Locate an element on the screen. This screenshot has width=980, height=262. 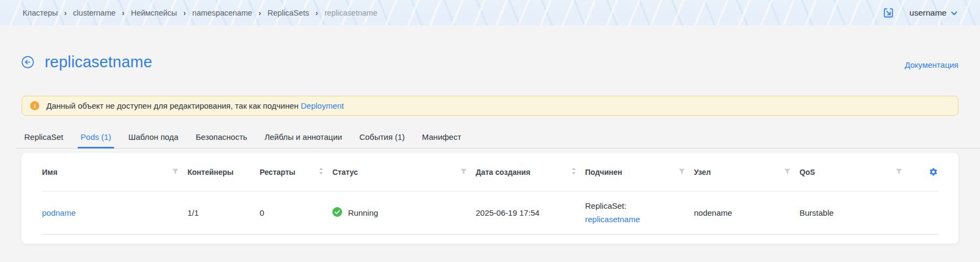
user-menu: username is located at coordinates (933, 13).